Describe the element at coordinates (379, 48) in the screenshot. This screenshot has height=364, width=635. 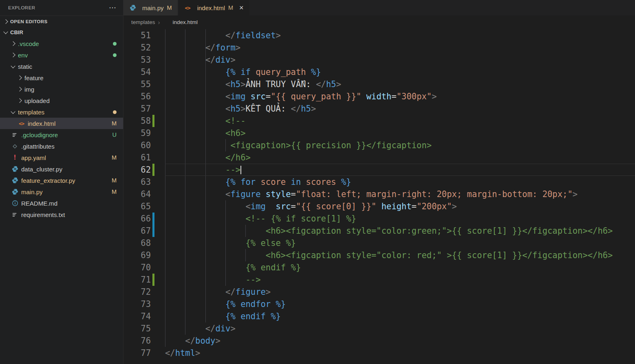
I see `code-line: 52 </form>` at that location.